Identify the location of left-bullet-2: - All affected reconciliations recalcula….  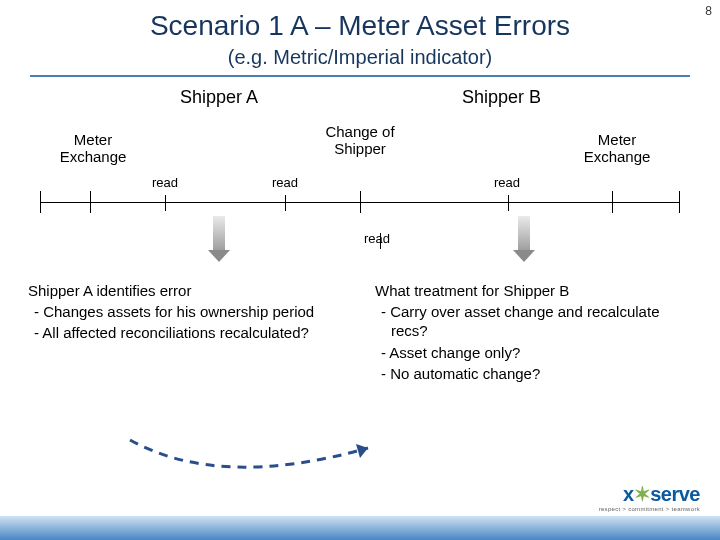
(186, 332).